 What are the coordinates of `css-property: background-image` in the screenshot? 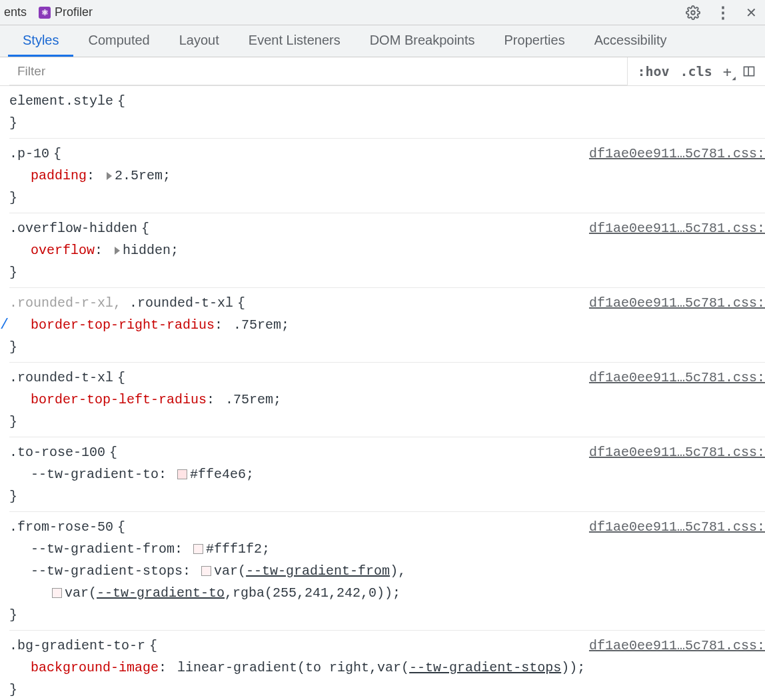 It's located at (95, 668).